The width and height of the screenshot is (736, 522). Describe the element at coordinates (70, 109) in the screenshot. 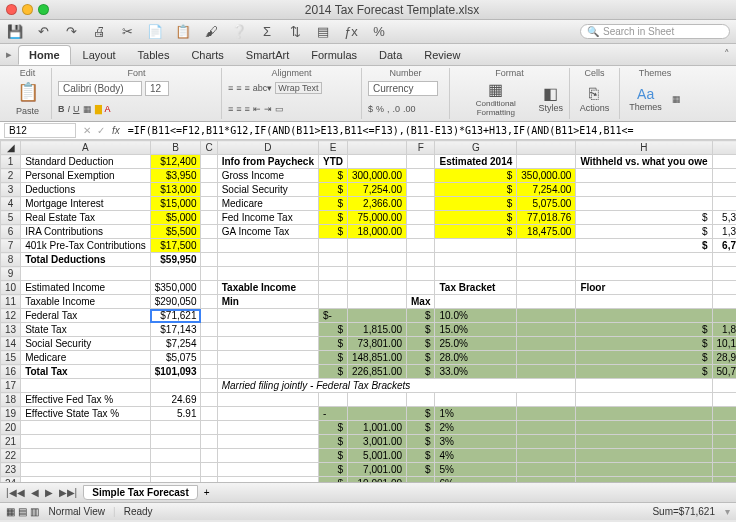

I see `italic-button: I` at that location.